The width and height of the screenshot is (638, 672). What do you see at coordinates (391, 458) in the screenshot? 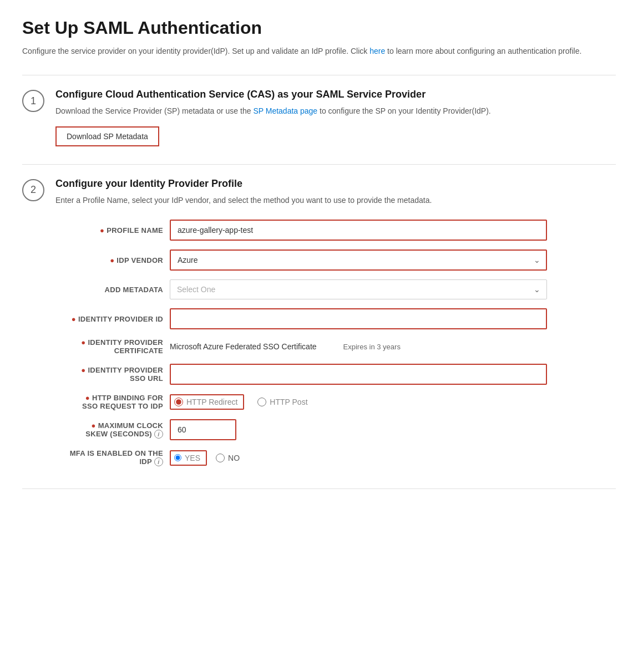
I see `mfa-input-cell: YES NO` at bounding box center [391, 458].